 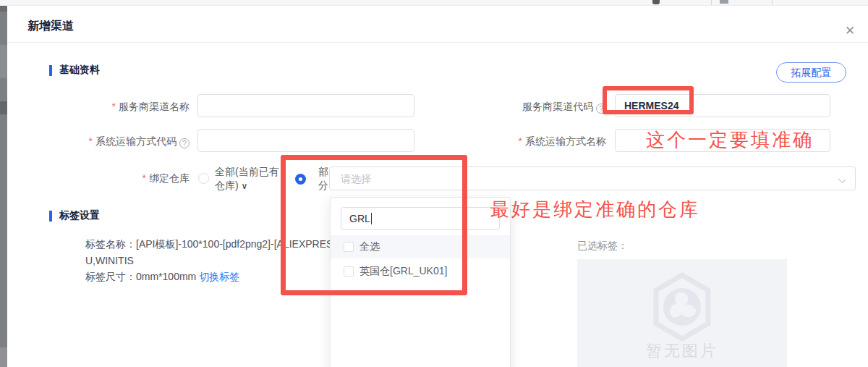 What do you see at coordinates (372, 219) in the screenshot?
I see `text-cursor` at bounding box center [372, 219].